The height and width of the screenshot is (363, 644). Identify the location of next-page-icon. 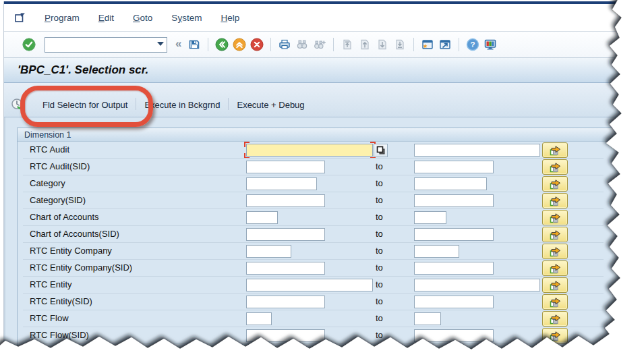
(382, 45).